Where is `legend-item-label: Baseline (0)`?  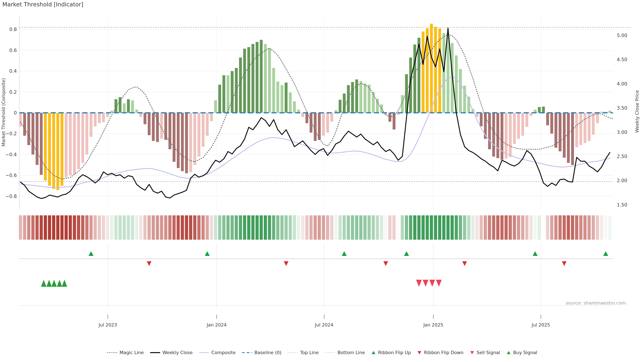
legend-item-label: Baseline (0) is located at coordinates (268, 353).